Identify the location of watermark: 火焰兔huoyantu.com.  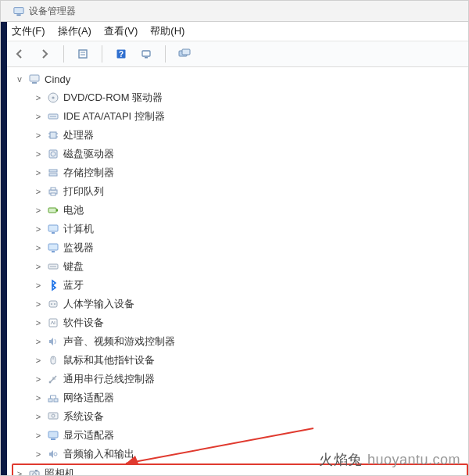
(389, 460).